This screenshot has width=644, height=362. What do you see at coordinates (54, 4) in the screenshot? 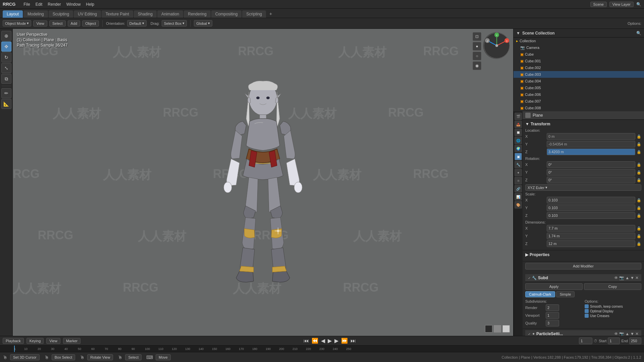
I see `menu-render: Render` at bounding box center [54, 4].